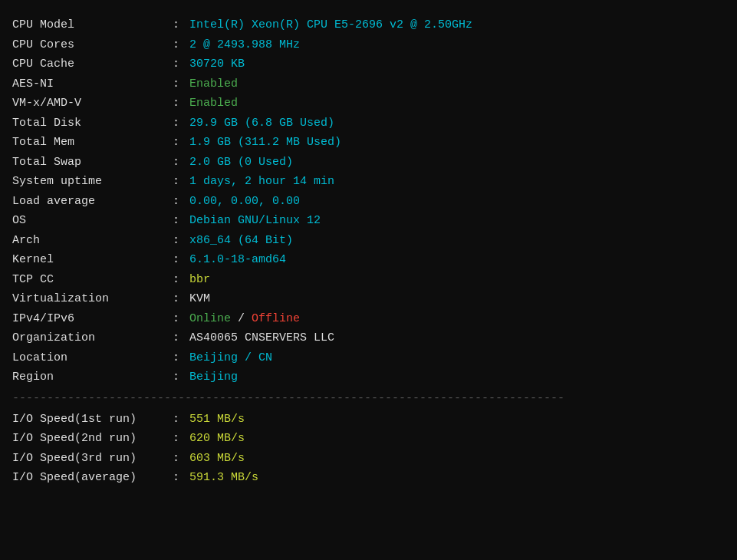 The image size is (737, 560). What do you see at coordinates (368, 202) in the screenshot?
I see `info-row: Load average : 0.00, 0.00, 0.00` at bounding box center [368, 202].